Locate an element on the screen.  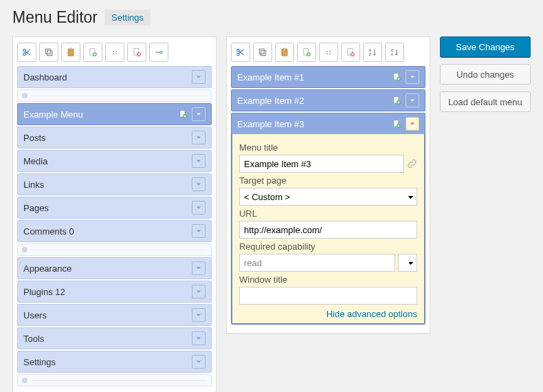
sort-desc-icon: ZA is located at coordinates (395, 52).